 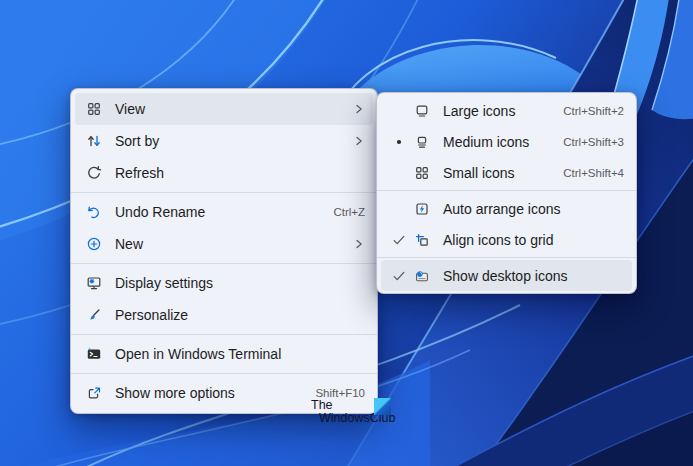 What do you see at coordinates (506, 276) in the screenshot?
I see `submenu-item-show-desktop-icons: Show desktop icons` at bounding box center [506, 276].